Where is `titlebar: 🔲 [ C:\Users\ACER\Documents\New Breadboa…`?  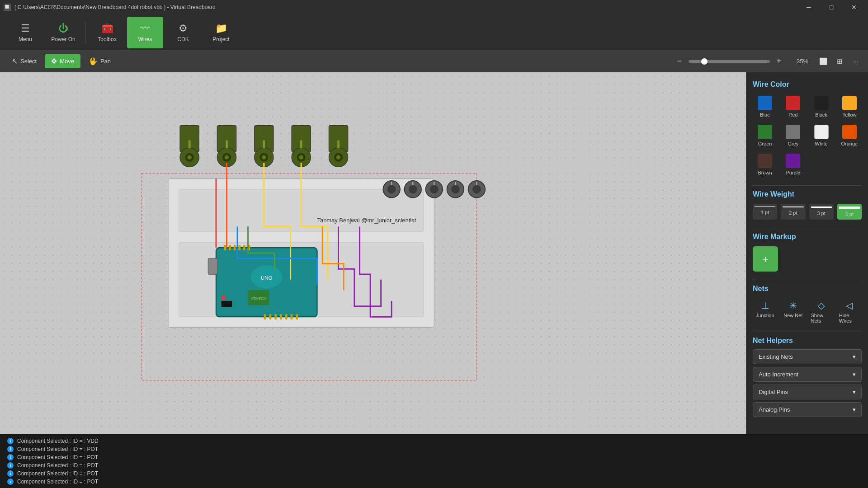 titlebar: 🔲 [ C:\Users\ACER\Documents\New Breadboa… is located at coordinates (434, 7).